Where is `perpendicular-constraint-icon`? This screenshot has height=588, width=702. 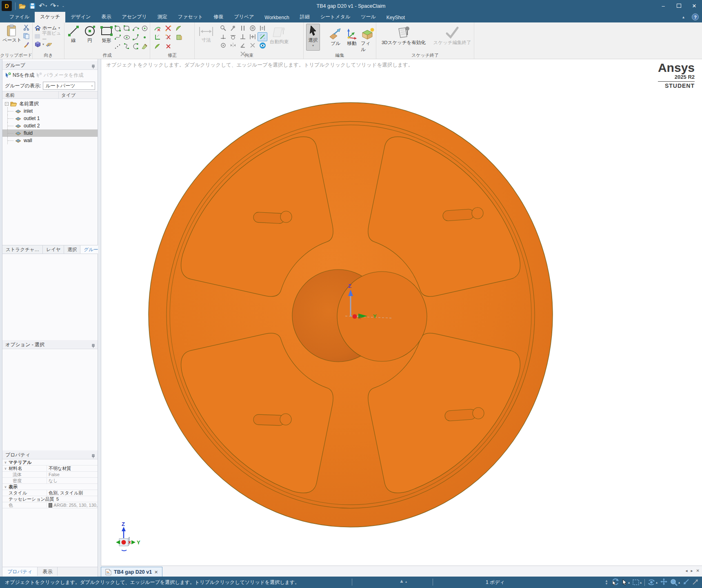
perpendicular-constraint-icon is located at coordinates (243, 37).